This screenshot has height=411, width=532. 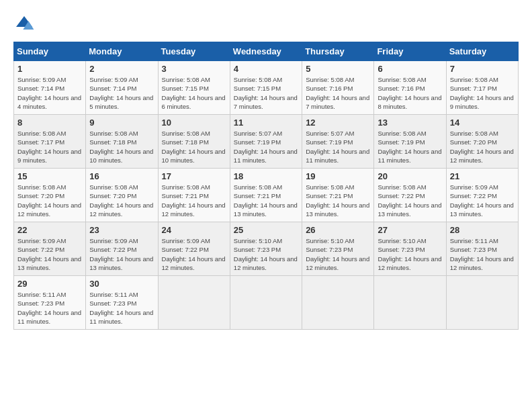 I want to click on header-saturday: Saturday, so click(x=482, y=52).